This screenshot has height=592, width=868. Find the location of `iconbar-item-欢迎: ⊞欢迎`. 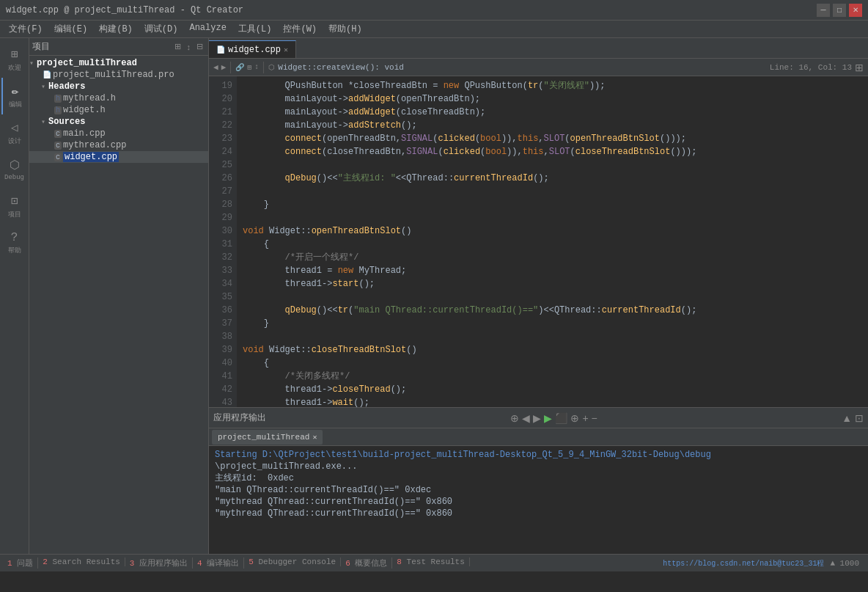

iconbar-item-欢迎: ⊞欢迎 is located at coordinates (15, 59).